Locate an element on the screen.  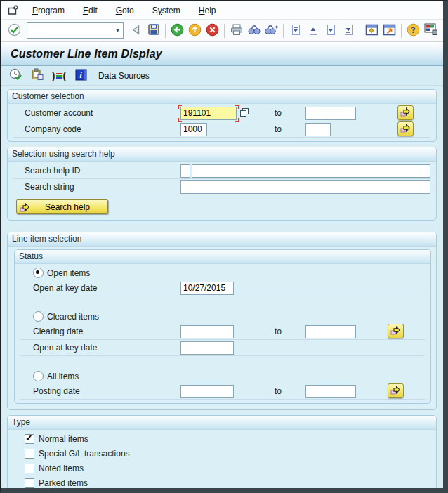
back-button is located at coordinates (177, 31).